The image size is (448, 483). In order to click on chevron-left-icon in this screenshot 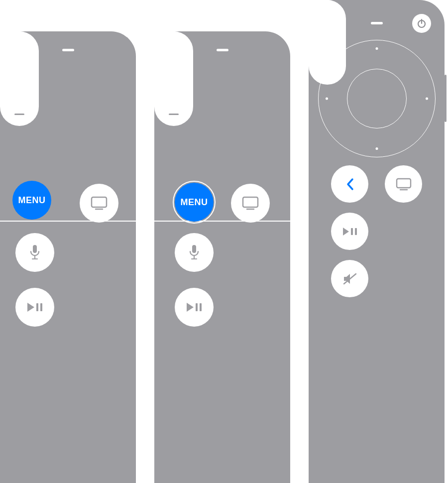, I will do `click(350, 184)`.